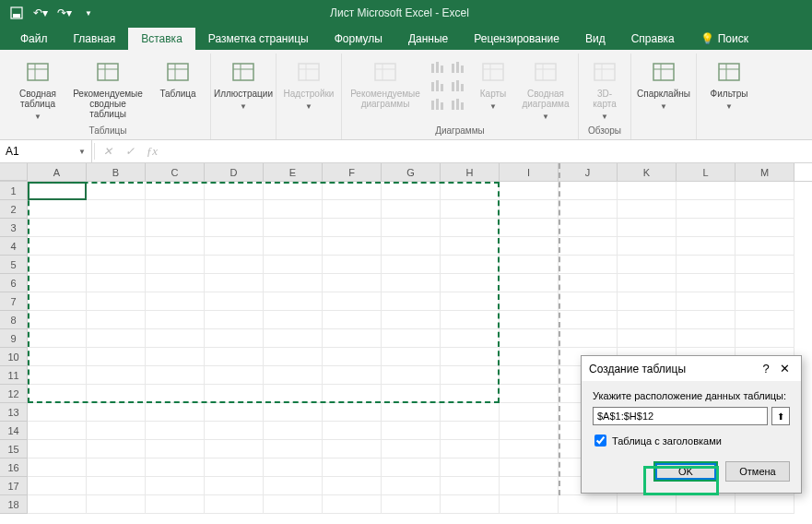  Describe the element at coordinates (14, 394) in the screenshot. I see `row-header: 12` at that location.